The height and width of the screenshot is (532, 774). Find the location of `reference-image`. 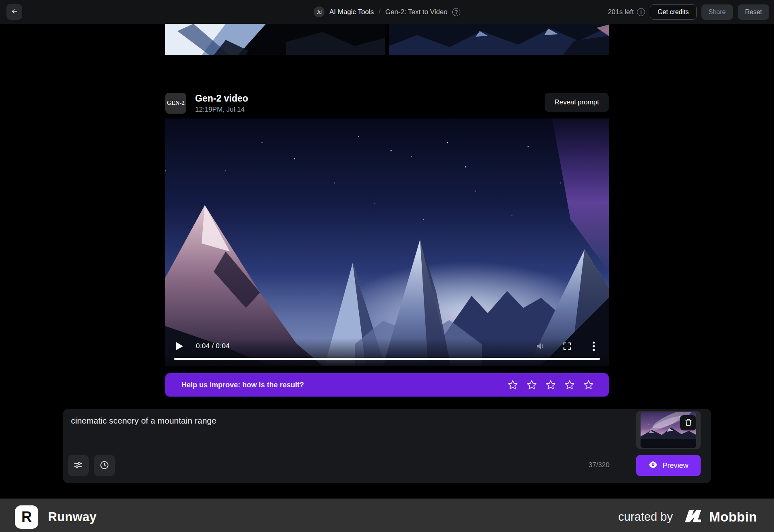

reference-image is located at coordinates (668, 430).